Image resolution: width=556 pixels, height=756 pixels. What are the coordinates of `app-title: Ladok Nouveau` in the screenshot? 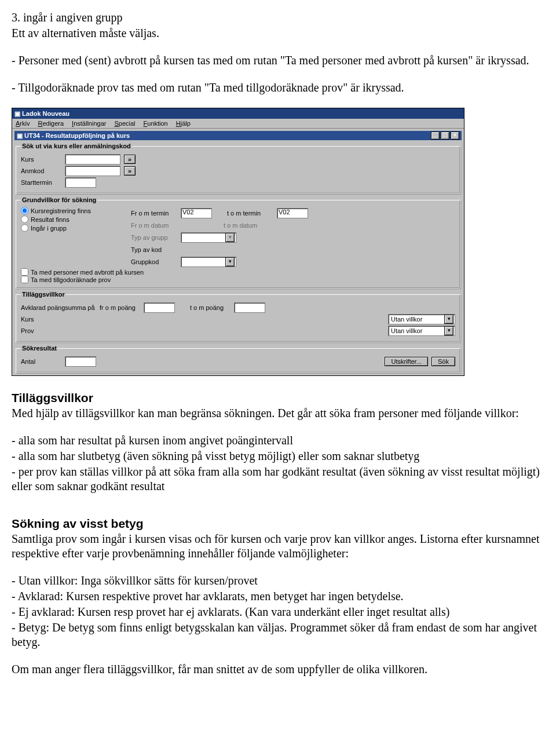 It's located at (46, 114).